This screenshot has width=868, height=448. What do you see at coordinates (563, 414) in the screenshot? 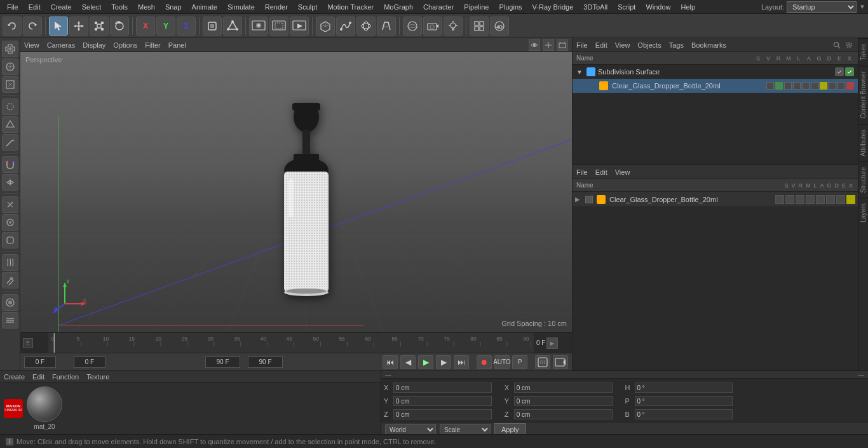
I see `coord-z-size-input` at bounding box center [563, 414].